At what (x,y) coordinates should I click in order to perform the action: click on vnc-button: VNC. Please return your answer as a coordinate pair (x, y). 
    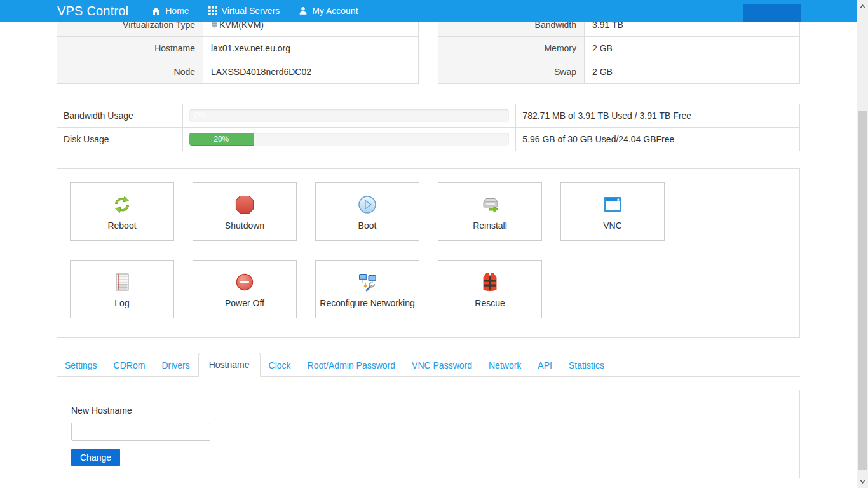
    Looking at the image, I should click on (613, 212).